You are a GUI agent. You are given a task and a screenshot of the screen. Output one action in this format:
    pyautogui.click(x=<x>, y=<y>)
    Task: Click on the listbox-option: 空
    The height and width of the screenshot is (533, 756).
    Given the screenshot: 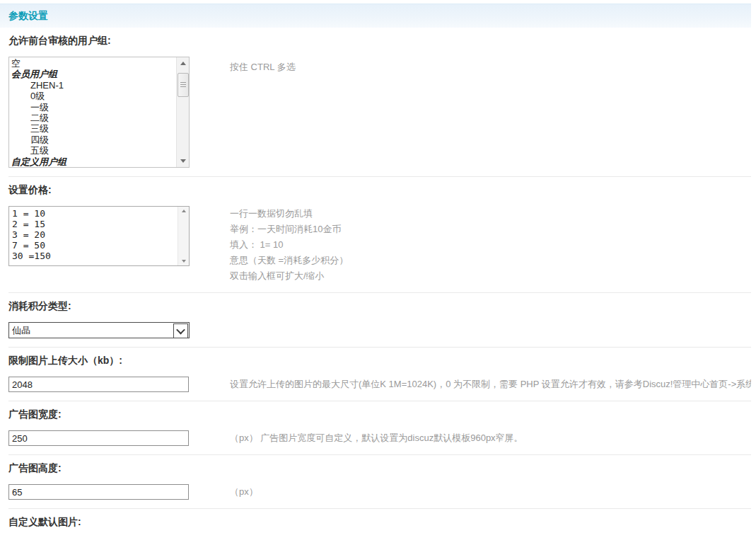 What is the action you would take?
    pyautogui.click(x=93, y=64)
    